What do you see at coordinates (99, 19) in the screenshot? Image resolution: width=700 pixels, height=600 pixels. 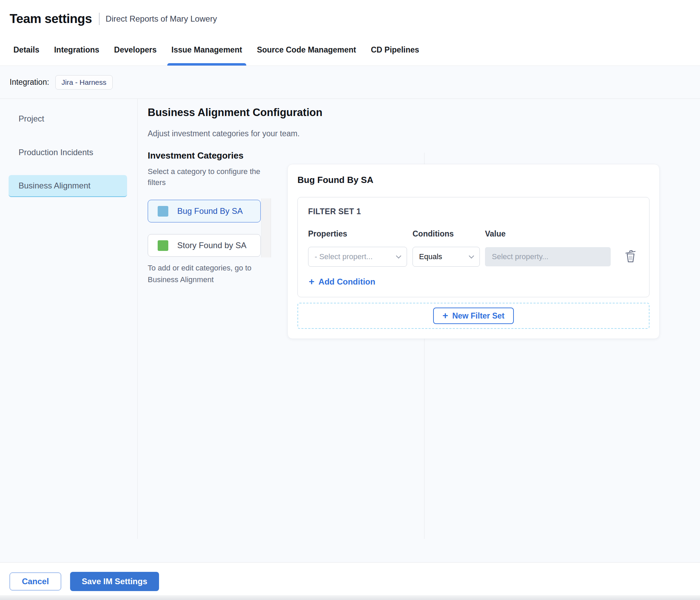 I see `title-divider` at bounding box center [99, 19].